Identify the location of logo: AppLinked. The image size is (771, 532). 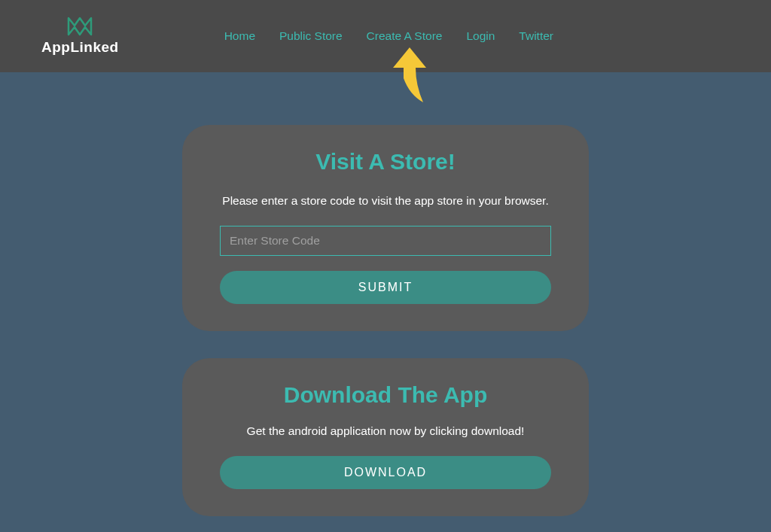
(80, 36).